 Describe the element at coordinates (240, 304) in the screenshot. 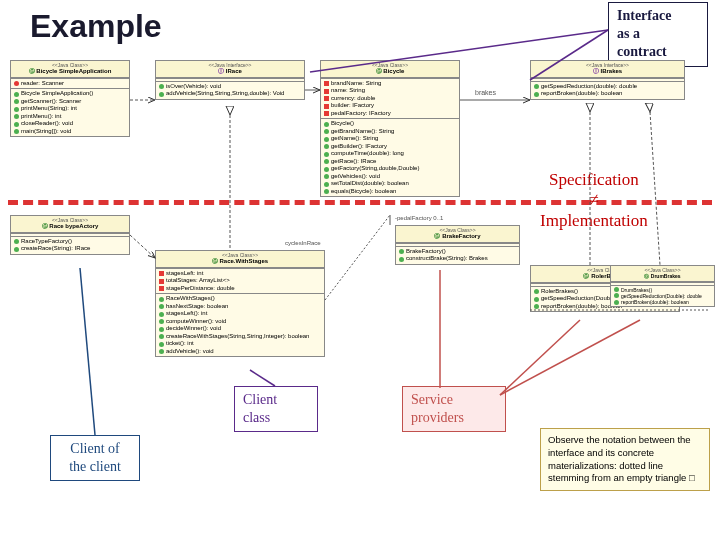

I see `uml-race-with-stages: <<Java Class>>Ⓖ Race.WithStages stagesLe…` at that location.